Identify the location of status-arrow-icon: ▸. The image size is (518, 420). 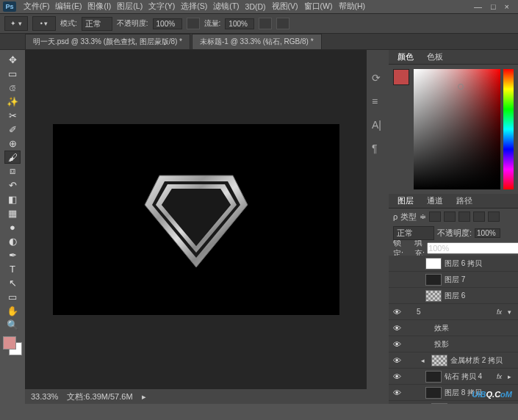
(144, 397).